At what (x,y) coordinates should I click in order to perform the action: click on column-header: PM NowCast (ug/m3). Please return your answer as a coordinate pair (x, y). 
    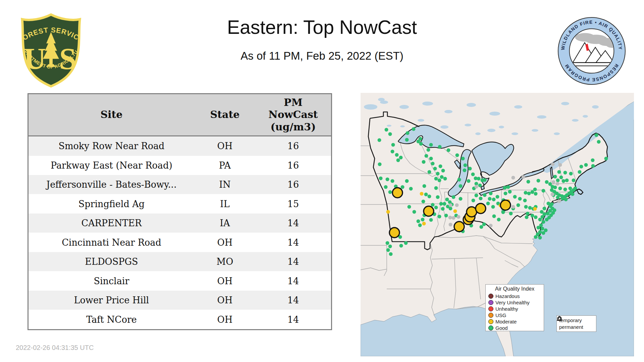
    Looking at the image, I should click on (293, 115).